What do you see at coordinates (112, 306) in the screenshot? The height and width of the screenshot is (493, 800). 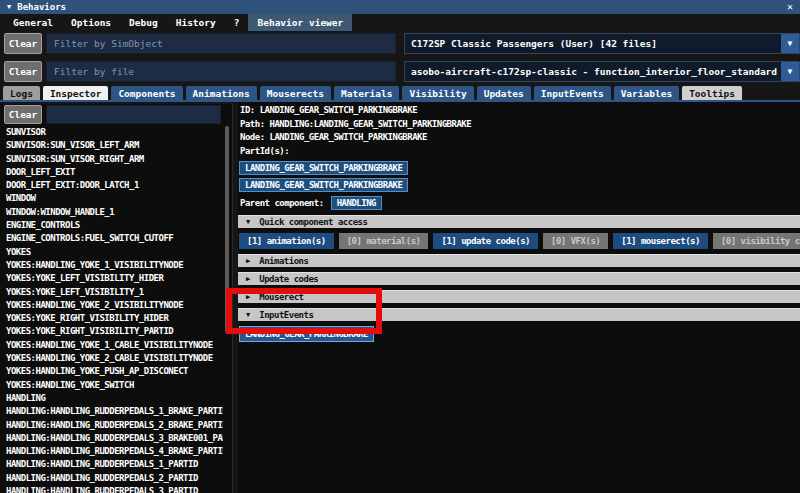 I see `list-item: YOKES:HANDLING_YOKE_2_VISIBILITYNODE` at bounding box center [112, 306].